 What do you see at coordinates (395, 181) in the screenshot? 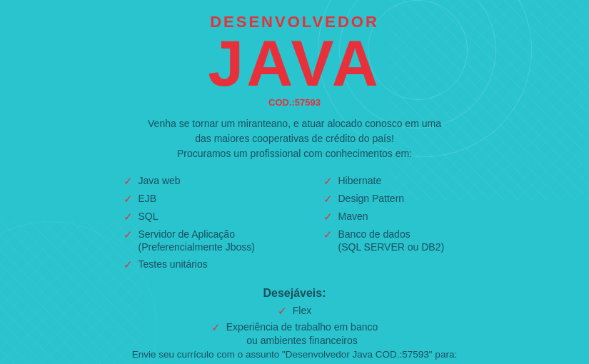
I see `skill-item-hibernate: ✓ Hibernate` at bounding box center [395, 181].